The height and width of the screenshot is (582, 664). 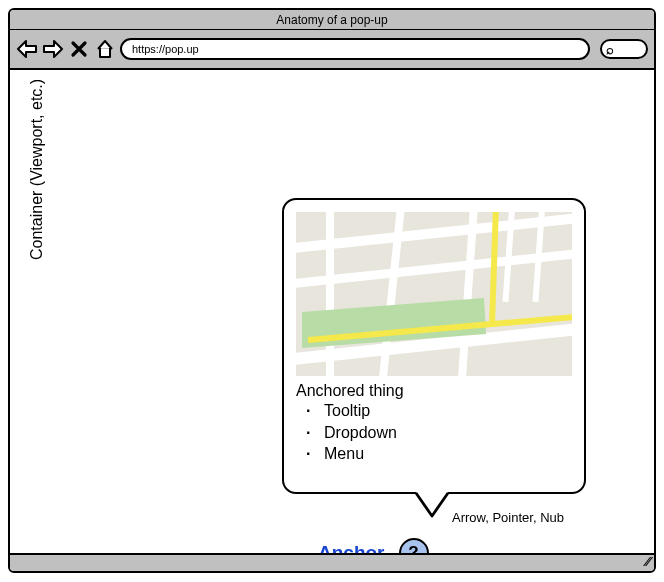 I want to click on window-title: Anatomy of a pop-up, so click(x=332, y=20).